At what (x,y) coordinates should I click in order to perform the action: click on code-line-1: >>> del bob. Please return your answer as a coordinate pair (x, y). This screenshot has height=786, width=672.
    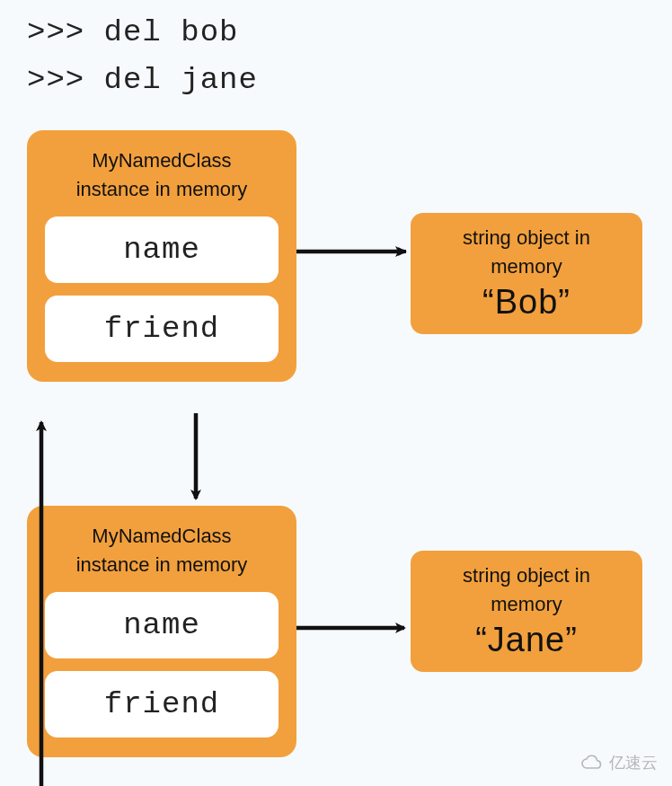
    Looking at the image, I should click on (336, 32).